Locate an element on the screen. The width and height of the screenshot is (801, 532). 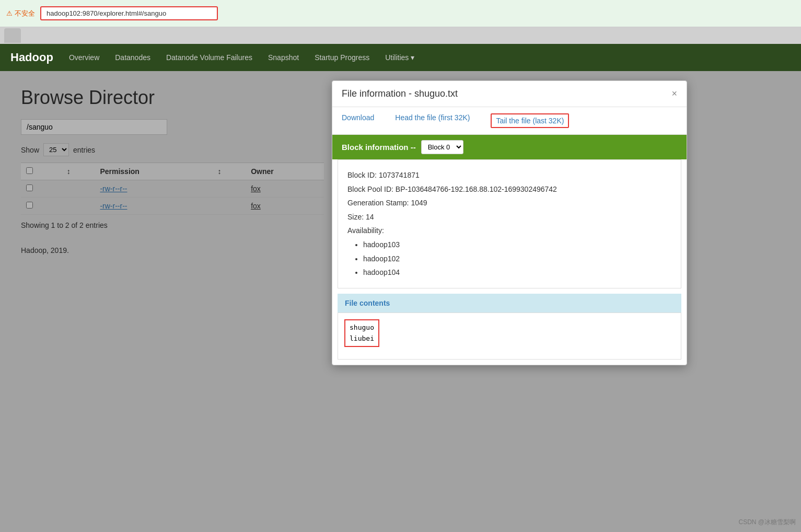
availability-node-0: hadoop103 is located at coordinates (517, 245).